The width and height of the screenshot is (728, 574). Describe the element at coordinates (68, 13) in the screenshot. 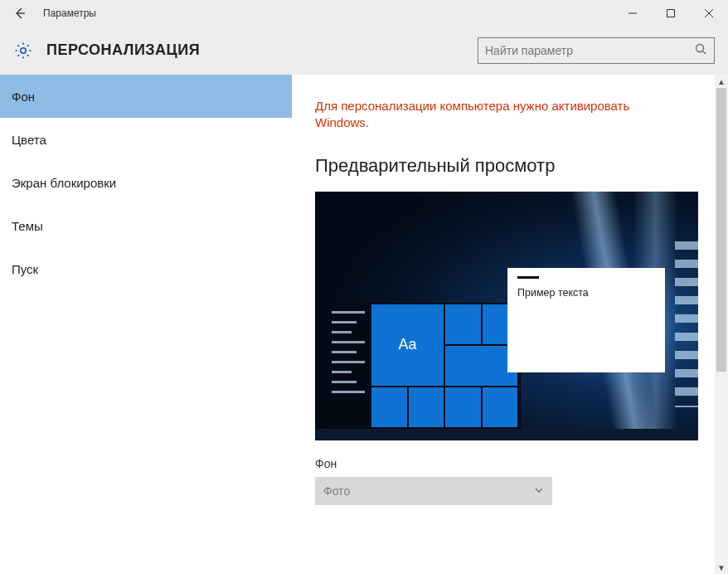

I see `window-title: Параметры` at that location.